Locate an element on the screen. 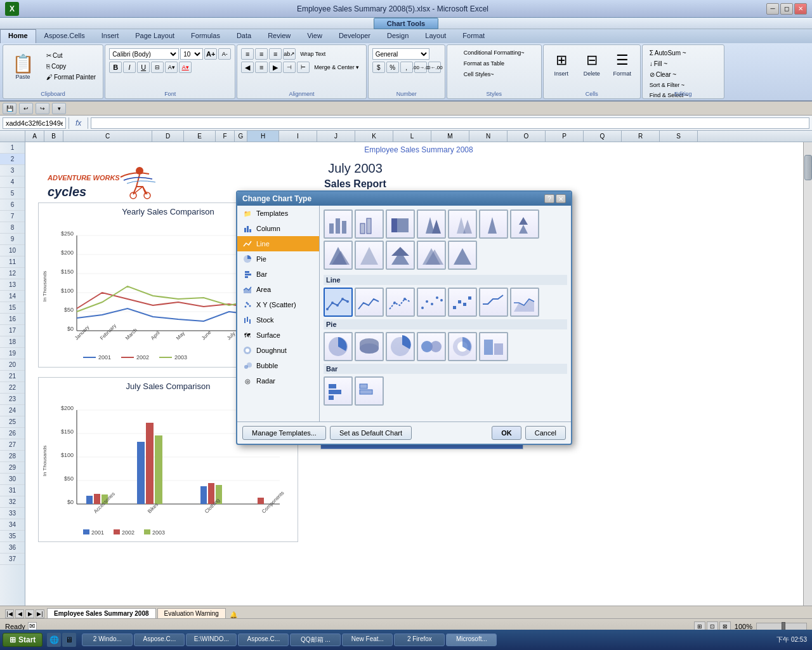 The width and height of the screenshot is (812, 650). set-default-button: Set as Default Chart is located at coordinates (370, 433).